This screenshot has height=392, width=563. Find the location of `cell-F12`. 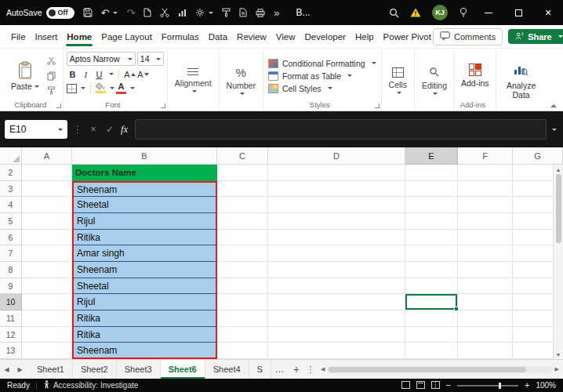

cell-F12 is located at coordinates (485, 336).